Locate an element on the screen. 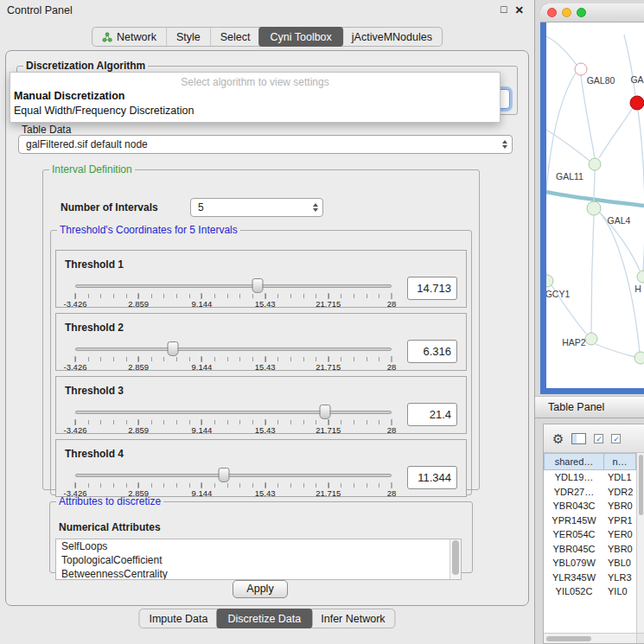 The image size is (644, 644). tab-select: Select is located at coordinates (235, 36).